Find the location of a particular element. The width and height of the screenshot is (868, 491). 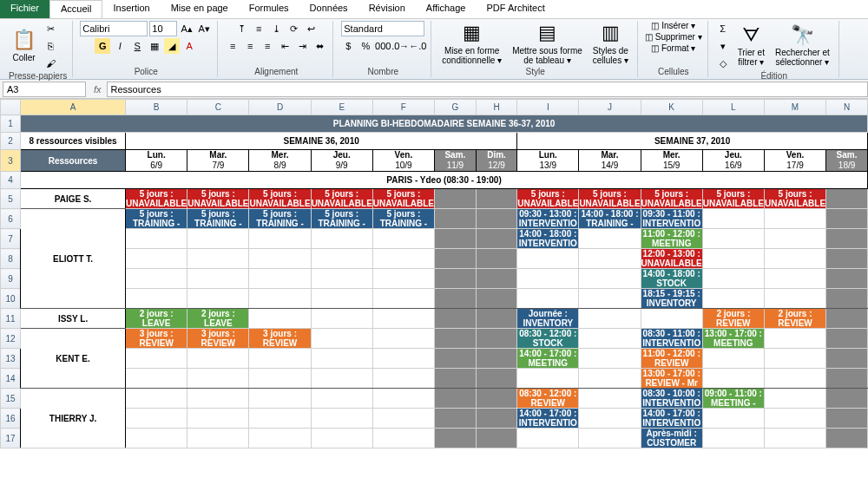

event-cell: 13:00 - 17:00 : REVIEW - Mr is located at coordinates (672, 378).